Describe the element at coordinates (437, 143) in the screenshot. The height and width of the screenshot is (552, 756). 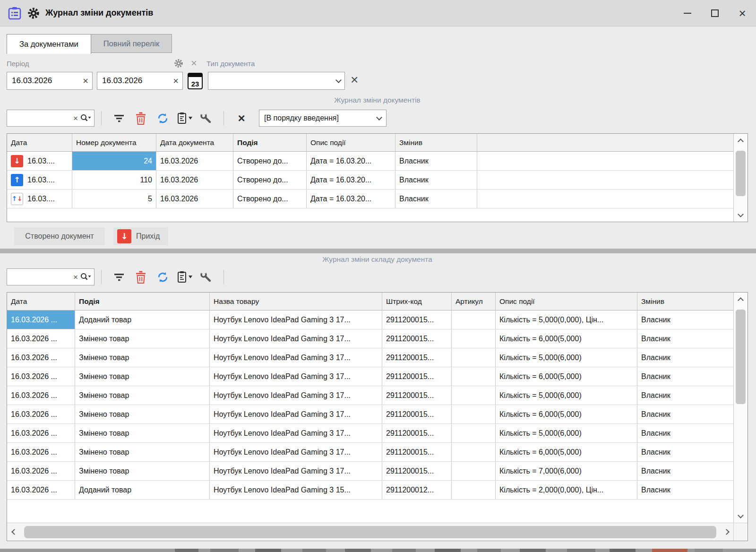
I see `column-header-changed-by: Змінив` at that location.